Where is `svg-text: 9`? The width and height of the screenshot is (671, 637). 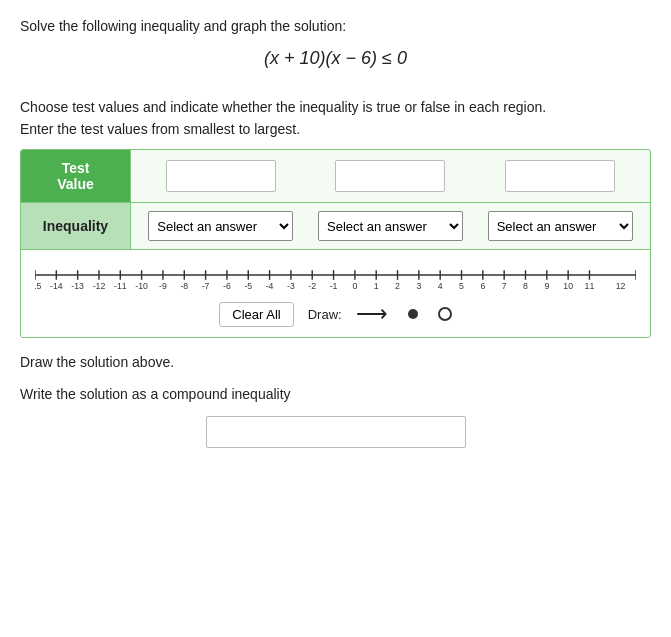
svg-text: 9 is located at coordinates (546, 286).